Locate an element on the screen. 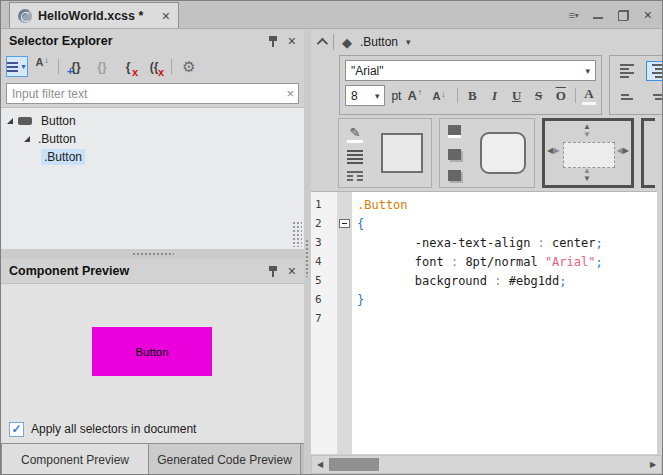 The width and height of the screenshot is (663, 475). font-panel: "Arial" ▾ 8 ▾ pt A↑ A↓ is located at coordinates (470, 85).